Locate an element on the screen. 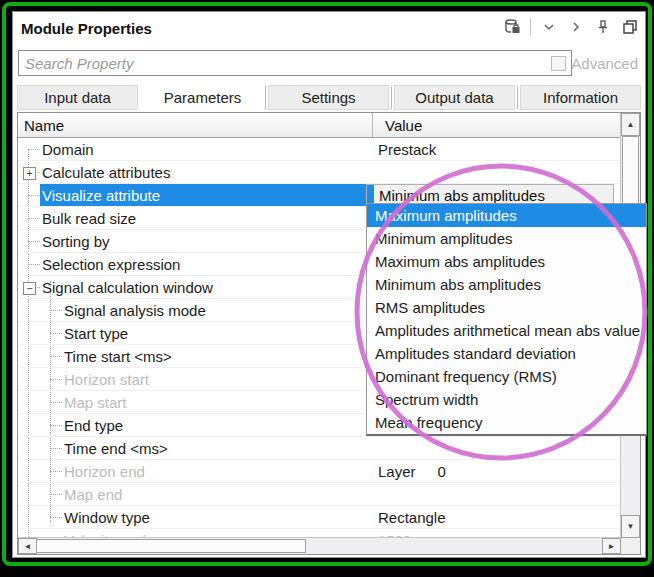 Image resolution: width=654 pixels, height=577 pixels. tab-label: Input data is located at coordinates (78, 98).